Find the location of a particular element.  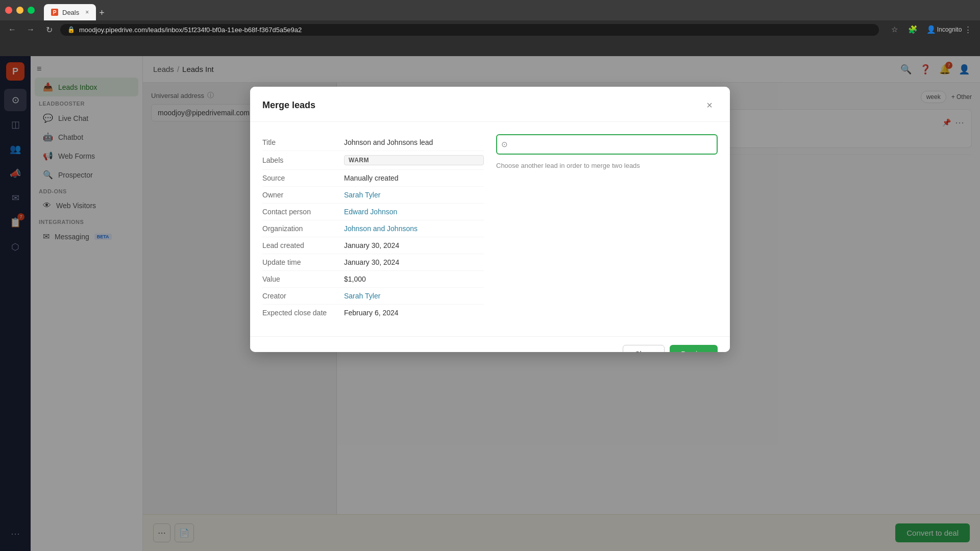

modal-title: Merge leads is located at coordinates (289, 105).